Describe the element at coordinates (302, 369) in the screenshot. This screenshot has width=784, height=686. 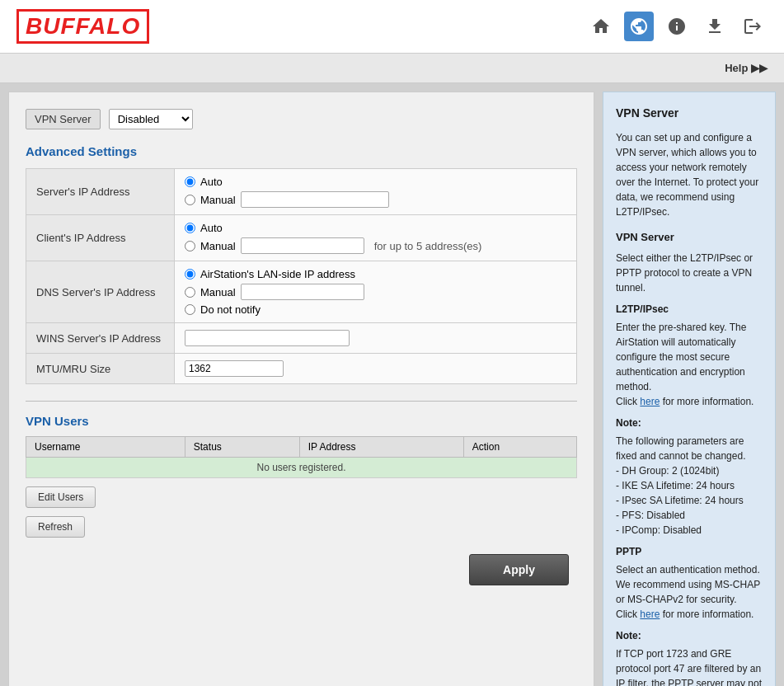
I see `table-row: MTU/MRU Size` at that location.